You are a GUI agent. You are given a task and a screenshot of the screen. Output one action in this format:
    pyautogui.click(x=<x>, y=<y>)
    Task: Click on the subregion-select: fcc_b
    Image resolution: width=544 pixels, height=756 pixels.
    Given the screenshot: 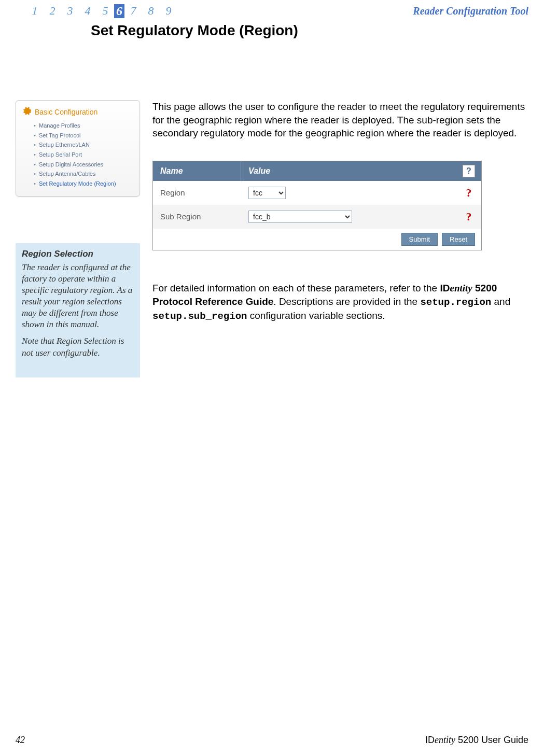 What is the action you would take?
    pyautogui.click(x=300, y=217)
    